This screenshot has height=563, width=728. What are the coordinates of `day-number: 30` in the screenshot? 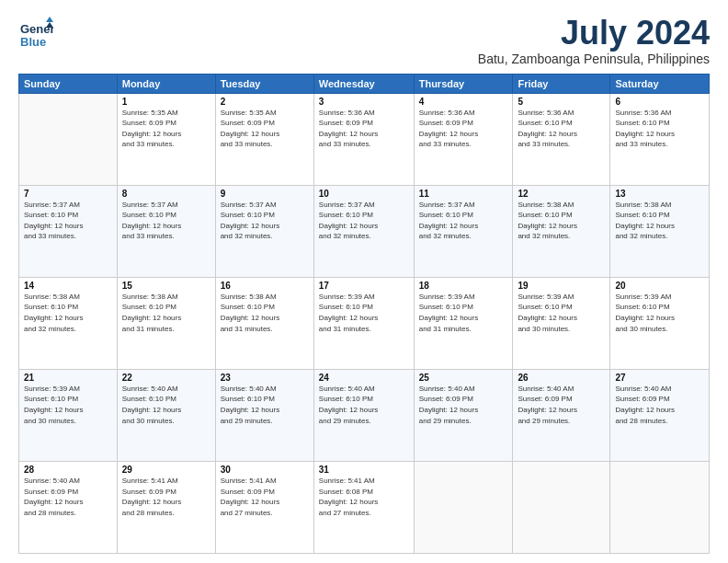 It's located at (265, 469).